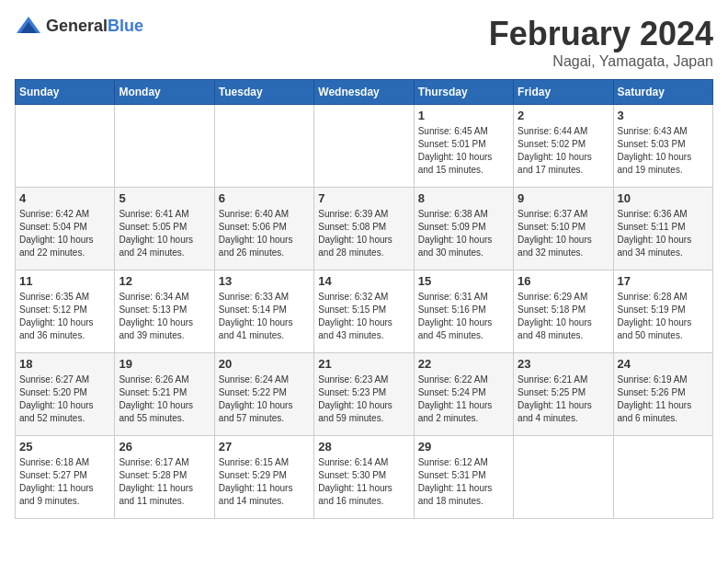 The height and width of the screenshot is (563, 728). I want to click on day-info: Sunrise: 6:19 AM Sunset: 5:26 PM Dayligh…, so click(664, 399).